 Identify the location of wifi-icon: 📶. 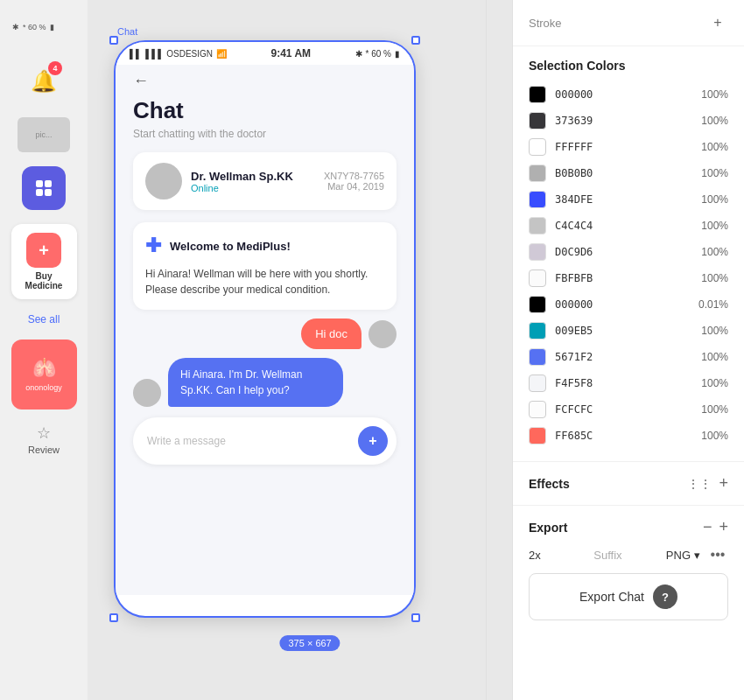
(221, 54).